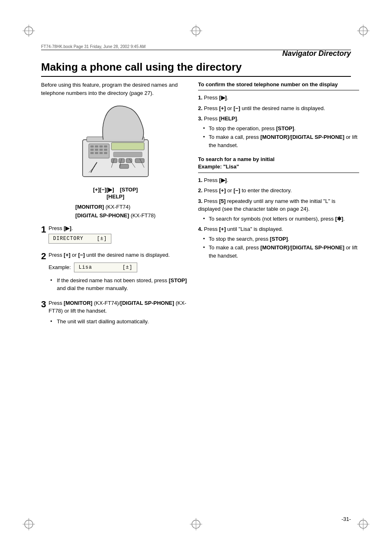 The width and height of the screenshot is (392, 555). Describe the element at coordinates (119, 313) in the screenshot. I see `step-3-text: Press [MONITOR] (KX-FT74)/[DIGITAL SP-PH…` at that location.